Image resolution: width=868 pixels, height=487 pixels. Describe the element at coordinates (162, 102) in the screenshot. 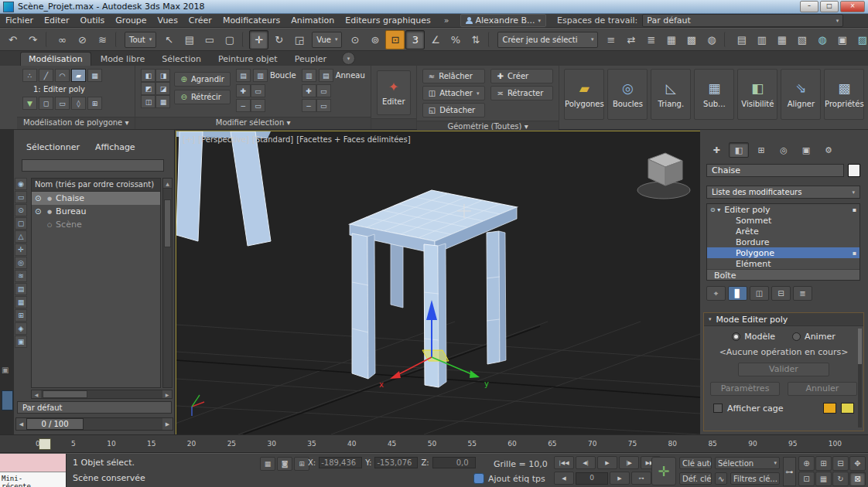

I see `ribbon-icon: ▦` at that location.